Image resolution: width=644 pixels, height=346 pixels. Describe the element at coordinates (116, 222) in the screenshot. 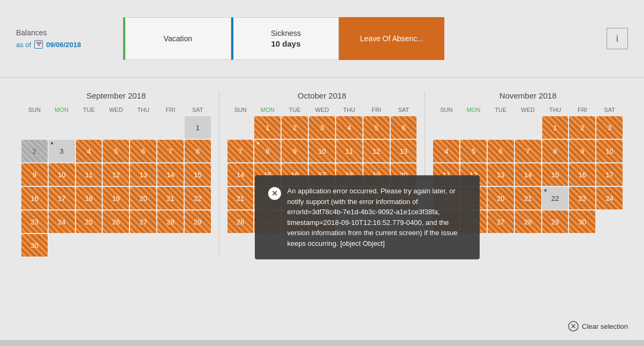

I see `day-cell: 26` at that location.